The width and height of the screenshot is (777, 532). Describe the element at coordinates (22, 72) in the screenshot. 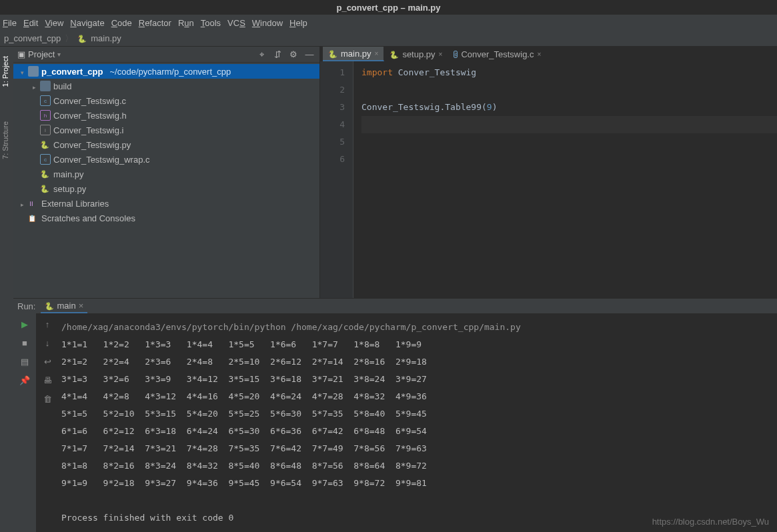

I see `chevron-down-icon` at that location.